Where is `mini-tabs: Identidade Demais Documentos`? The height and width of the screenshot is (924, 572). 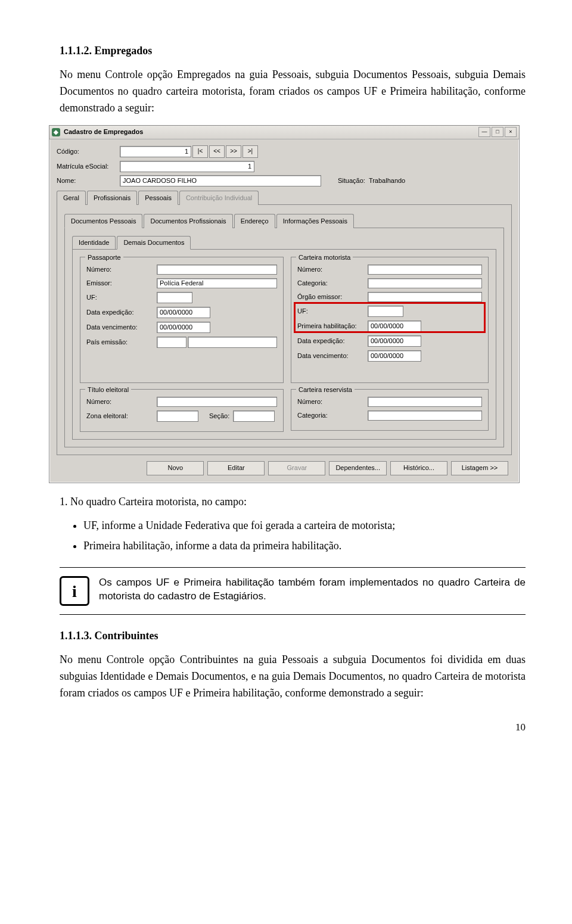
mini-tabs: Identidade Demais Documentos is located at coordinates (284, 242).